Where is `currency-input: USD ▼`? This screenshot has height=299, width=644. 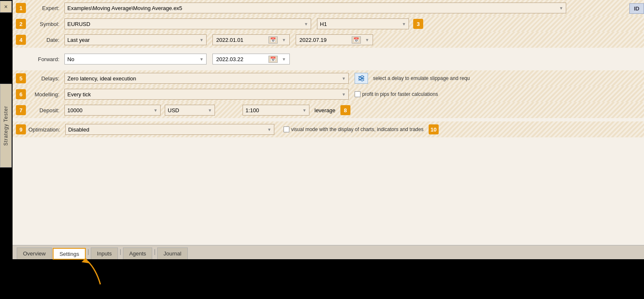 currency-input: USD ▼ is located at coordinates (190, 110).